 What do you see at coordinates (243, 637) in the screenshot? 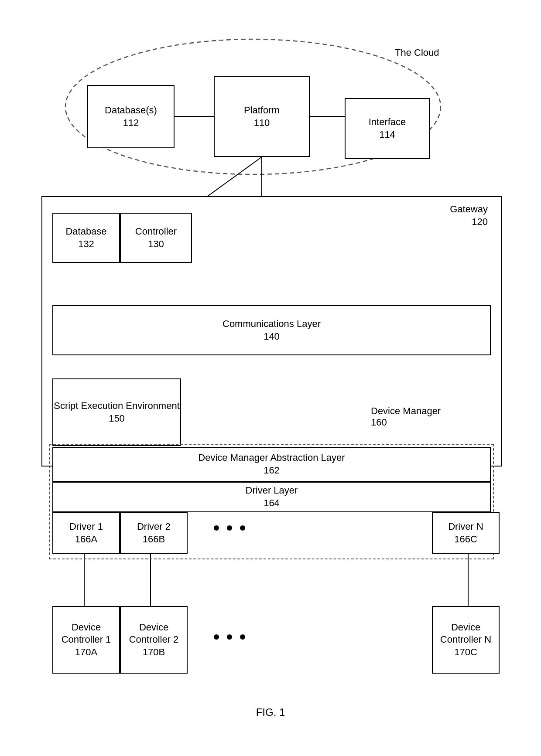
I see `dot6` at bounding box center [243, 637].